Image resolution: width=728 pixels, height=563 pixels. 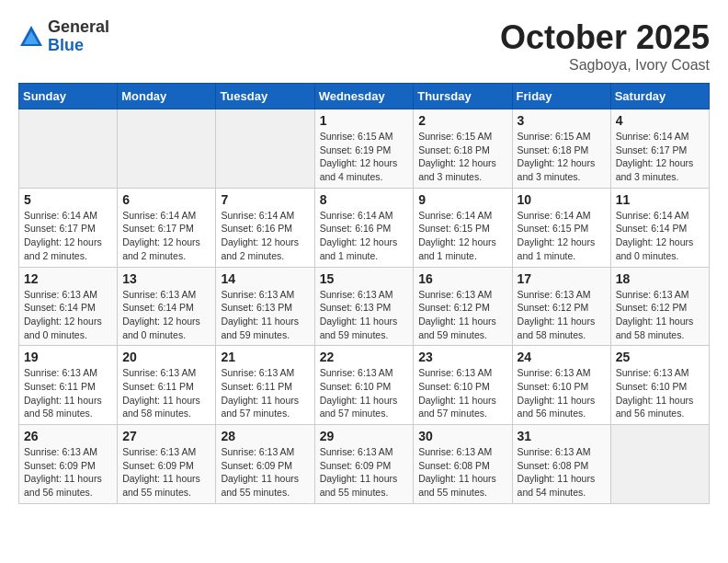 I want to click on day-number: 15, so click(x=364, y=279).